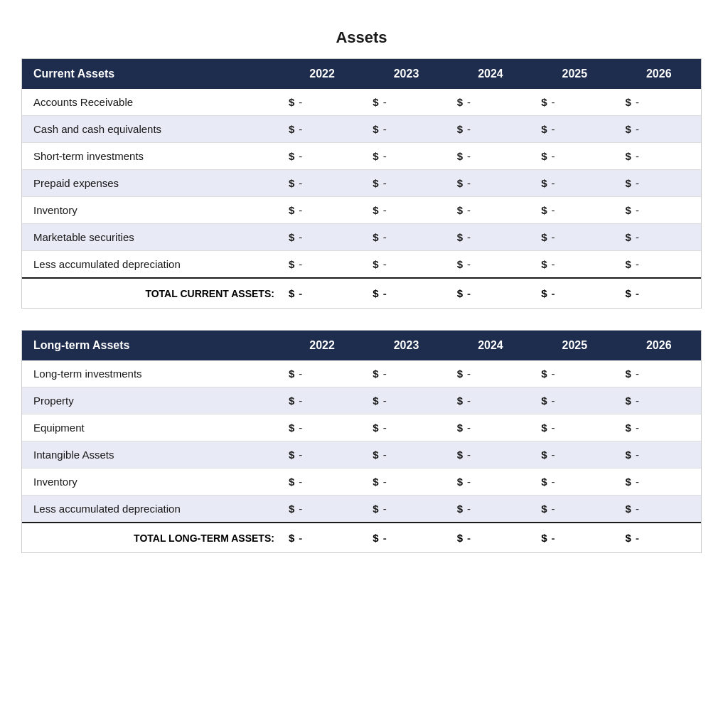  Describe the element at coordinates (361, 482) in the screenshot. I see `table-row: Inventory$-$-$-$-$-` at that location.